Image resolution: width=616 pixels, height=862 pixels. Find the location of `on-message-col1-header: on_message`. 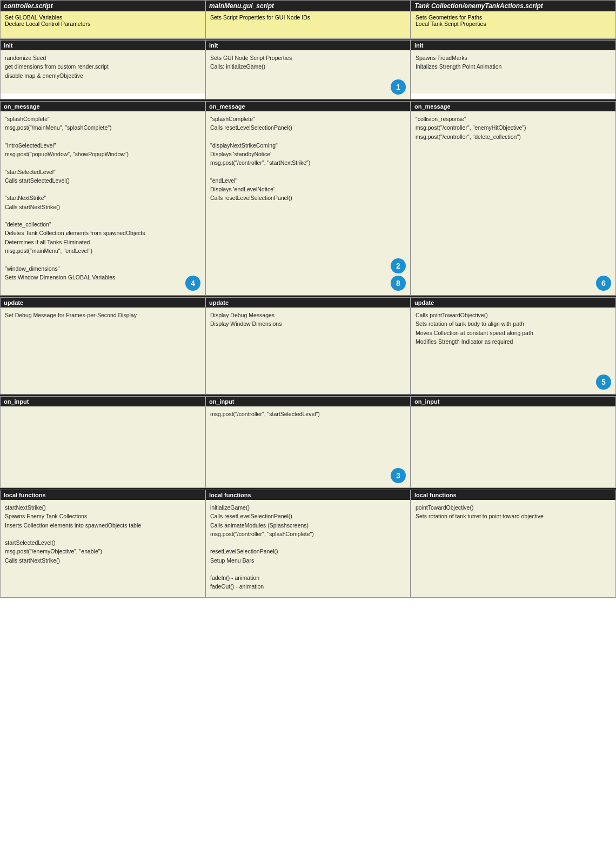

on-message-col1-header: on_message is located at coordinates (103, 106).